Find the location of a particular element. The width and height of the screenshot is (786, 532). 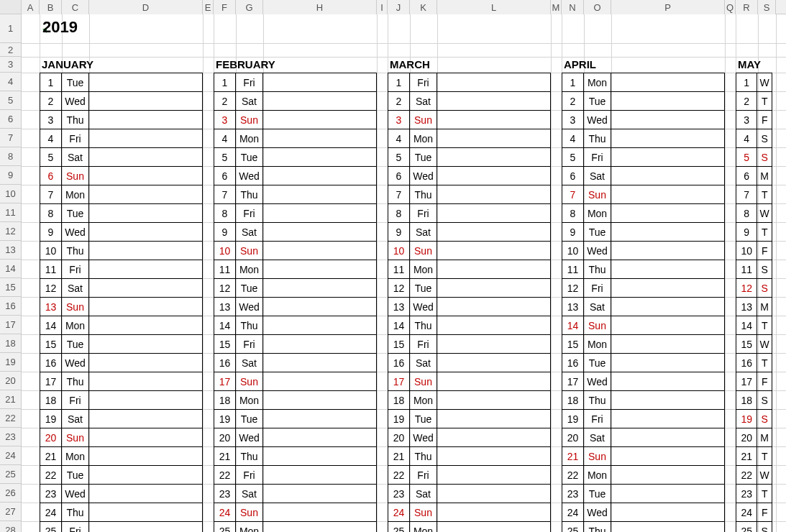

col-header-E: E is located at coordinates (209, 7).